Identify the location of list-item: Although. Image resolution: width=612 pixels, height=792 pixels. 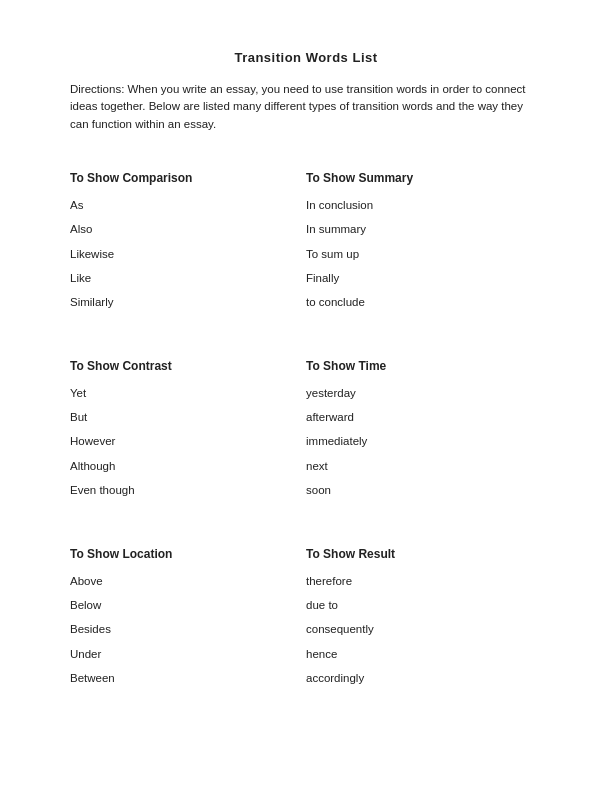
(188, 466).